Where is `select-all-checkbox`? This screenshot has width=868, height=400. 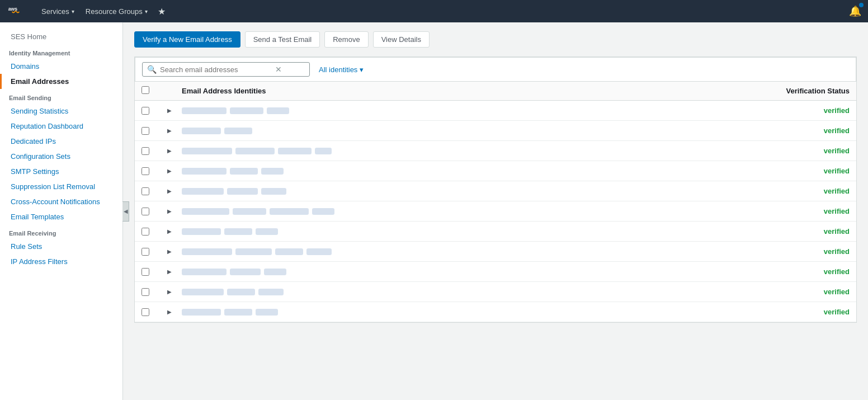 select-all-checkbox is located at coordinates (145, 90).